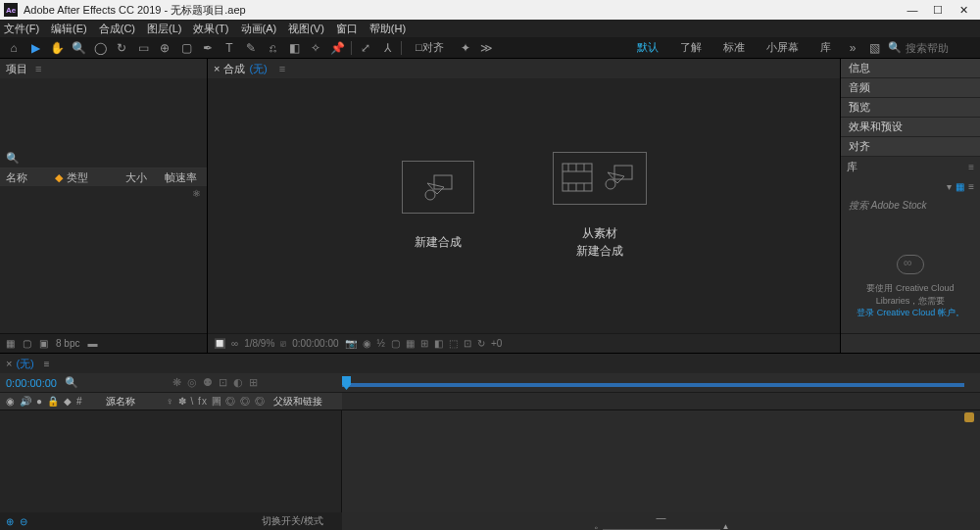 This screenshot has height=530, width=980. I want to click on roi-icon: ▢, so click(396, 343).